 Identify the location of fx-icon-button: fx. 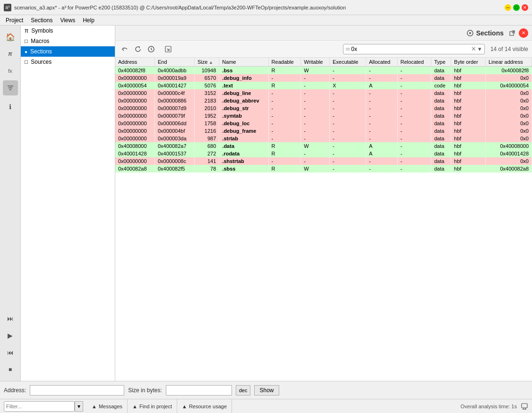
(10, 71).